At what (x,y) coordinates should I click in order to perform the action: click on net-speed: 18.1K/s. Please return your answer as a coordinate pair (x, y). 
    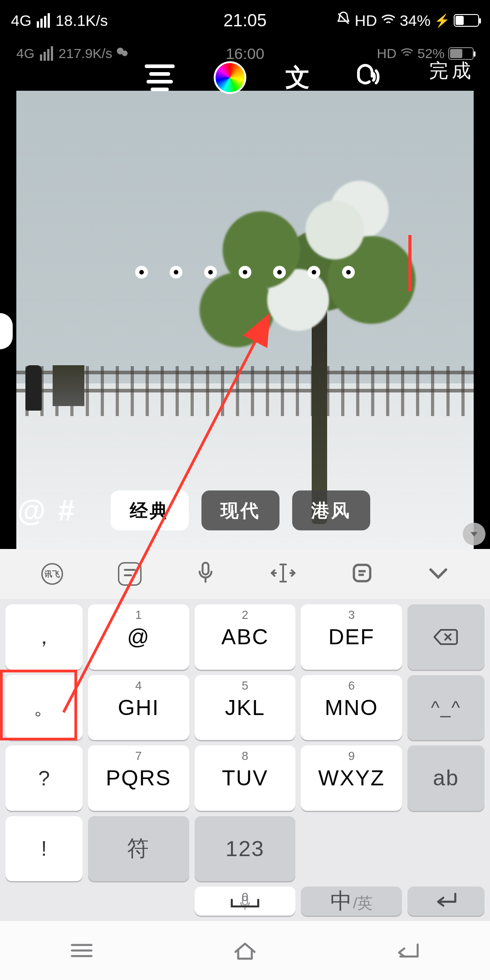
    Looking at the image, I should click on (82, 21).